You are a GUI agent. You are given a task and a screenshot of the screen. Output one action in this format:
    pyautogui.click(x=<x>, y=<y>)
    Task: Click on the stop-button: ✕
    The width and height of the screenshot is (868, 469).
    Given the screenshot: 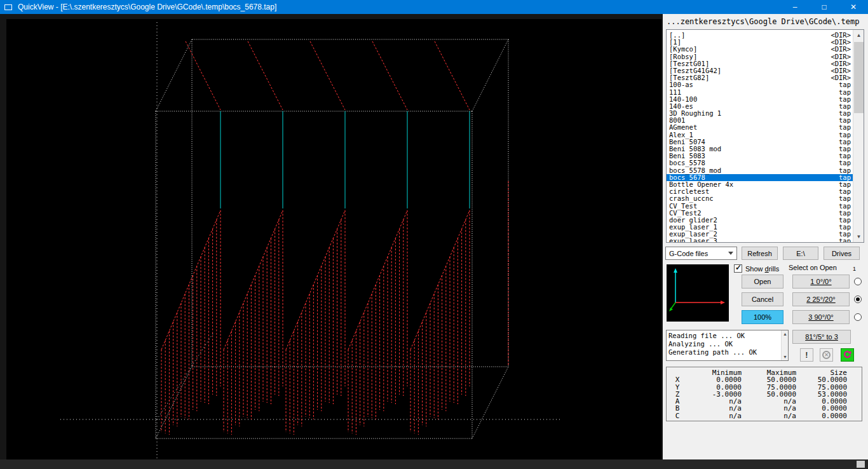 What is the action you would take?
    pyautogui.click(x=826, y=355)
    